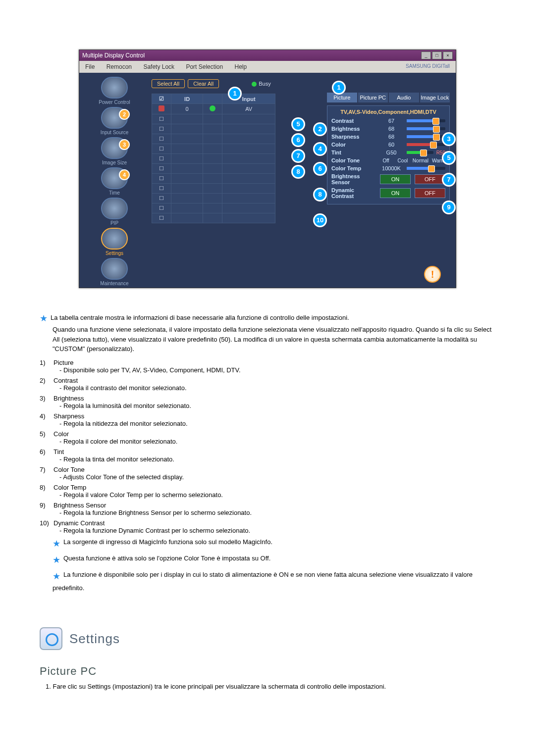 The height and width of the screenshot is (756, 535). What do you see at coordinates (47, 487) in the screenshot?
I see `list-num: 8)` at bounding box center [47, 487].